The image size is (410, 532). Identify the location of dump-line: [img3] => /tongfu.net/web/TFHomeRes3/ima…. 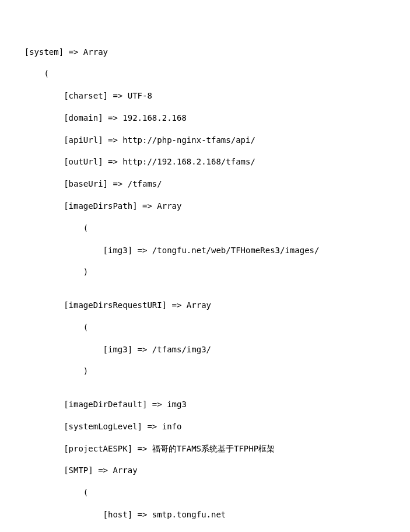
(205, 251).